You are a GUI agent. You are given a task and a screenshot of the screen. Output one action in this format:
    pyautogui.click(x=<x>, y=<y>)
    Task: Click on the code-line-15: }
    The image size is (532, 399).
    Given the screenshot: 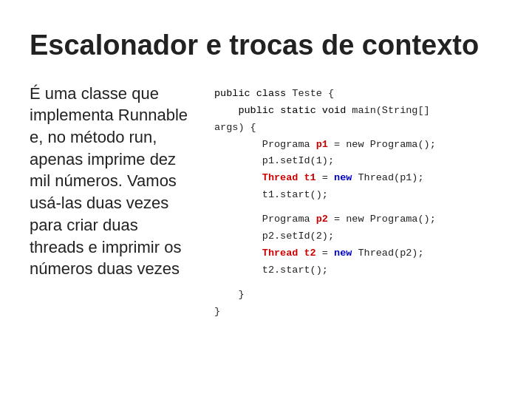 What is the action you would take?
    pyautogui.click(x=358, y=312)
    